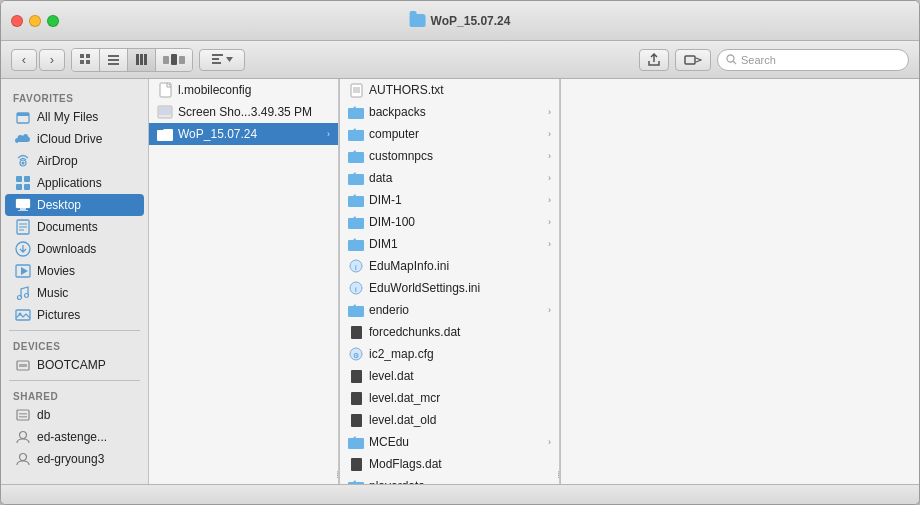 This screenshot has width=920, height=505. What do you see at coordinates (74, 271) in the screenshot?
I see `sidebar-item-movies: Movies` at bounding box center [74, 271].